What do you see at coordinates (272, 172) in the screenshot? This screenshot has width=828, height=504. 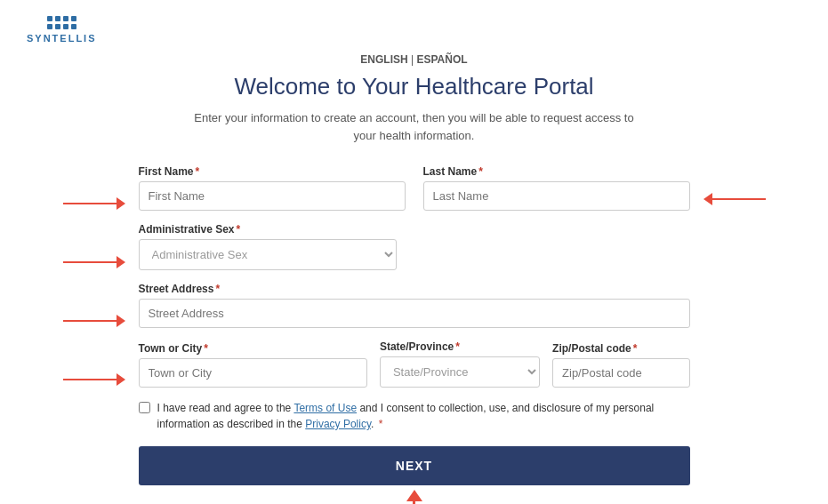 I see `first-name-label: First Name*` at bounding box center [272, 172].